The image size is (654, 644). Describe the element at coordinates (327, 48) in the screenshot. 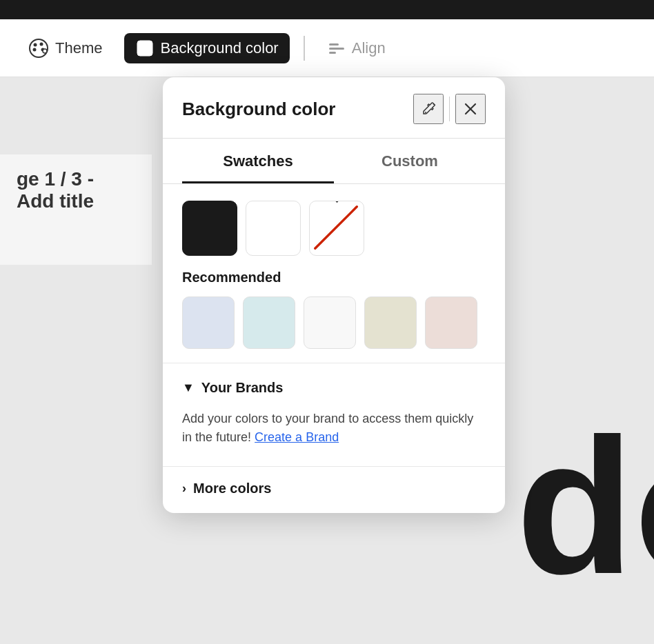

I see `toolbar: Theme Background color Align` at that location.